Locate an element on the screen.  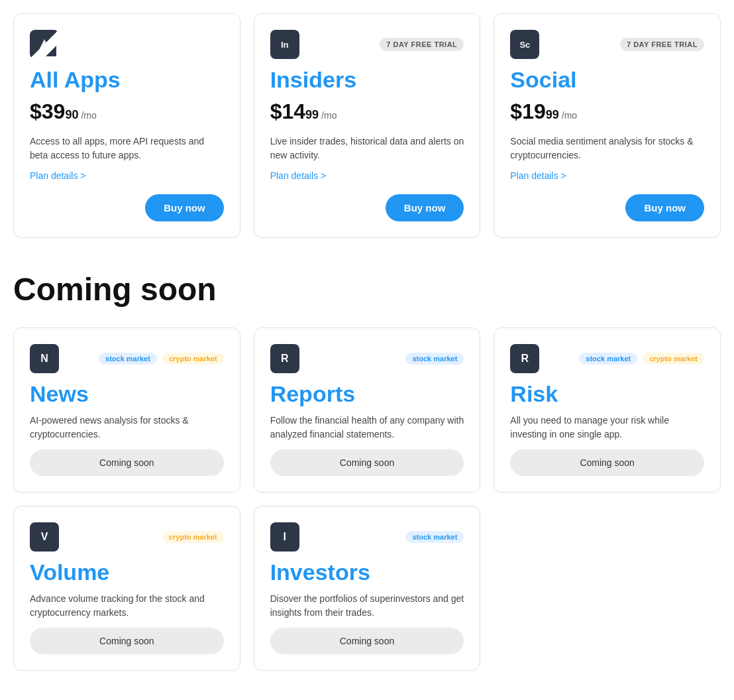
plan-card-social: Sc 7 DAY FREE TRIAL Social $19 99 /mo So… is located at coordinates (607, 126).